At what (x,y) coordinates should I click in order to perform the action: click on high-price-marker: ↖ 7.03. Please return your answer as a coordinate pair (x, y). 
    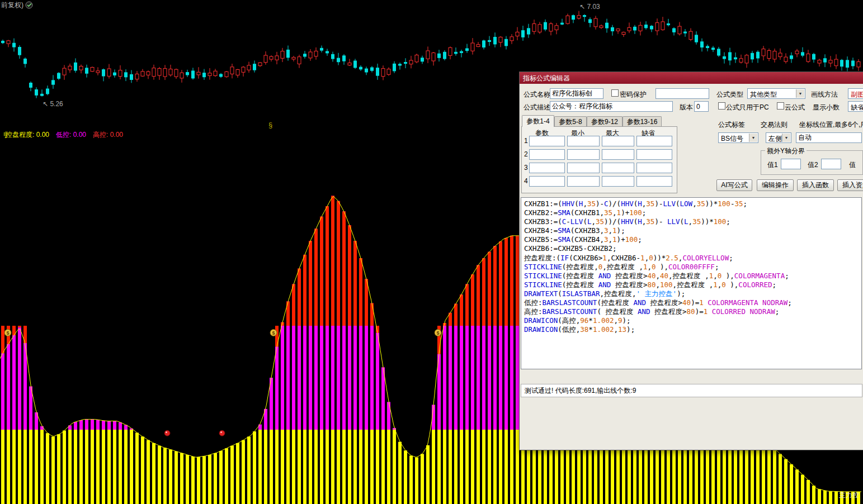
    Looking at the image, I should click on (590, 7).